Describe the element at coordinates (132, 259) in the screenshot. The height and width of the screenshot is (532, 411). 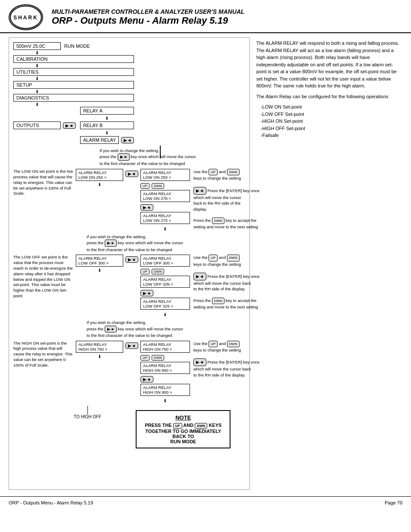
I see `enter-btn-low-off: ▶◄` at that location.